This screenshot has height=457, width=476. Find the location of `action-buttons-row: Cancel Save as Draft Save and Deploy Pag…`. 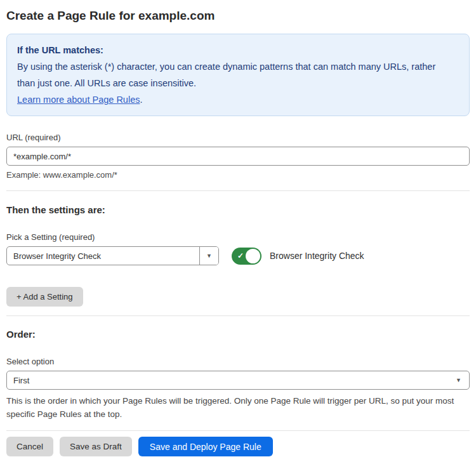

action-buttons-row: Cancel Save as Draft Save and Deploy Pag… is located at coordinates (238, 447).